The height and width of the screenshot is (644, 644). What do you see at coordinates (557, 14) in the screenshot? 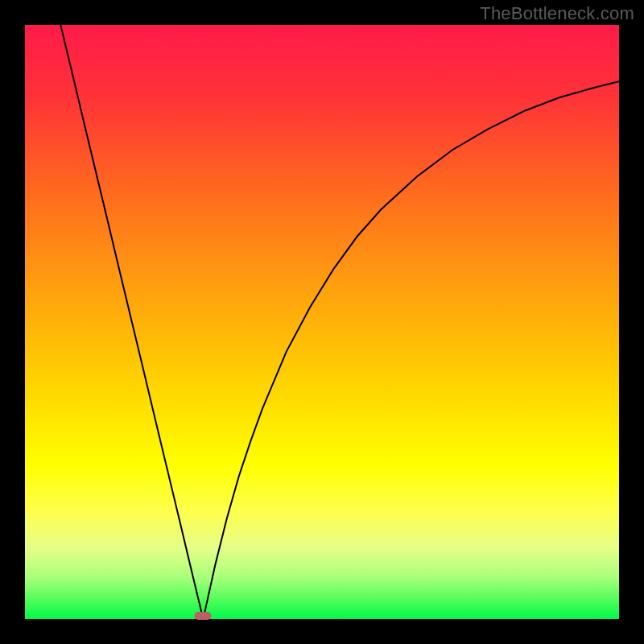
I see `watermark-text: TheBottleneck.com` at bounding box center [557, 14].